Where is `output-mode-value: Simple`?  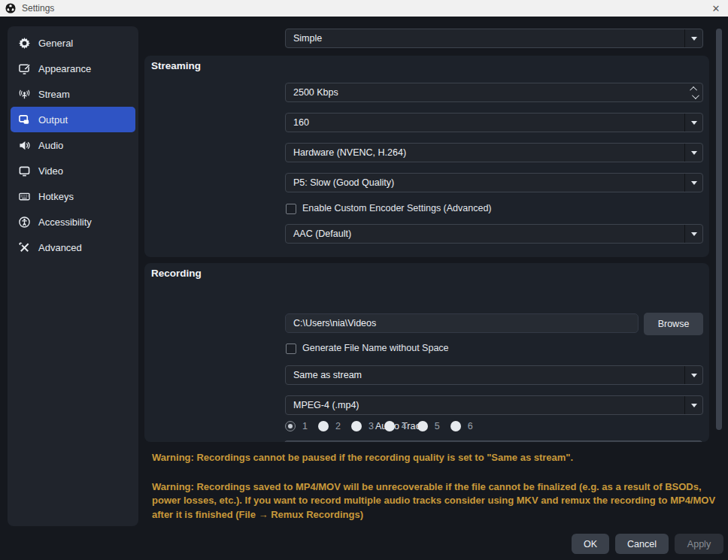 output-mode-value: Simple is located at coordinates (308, 38).